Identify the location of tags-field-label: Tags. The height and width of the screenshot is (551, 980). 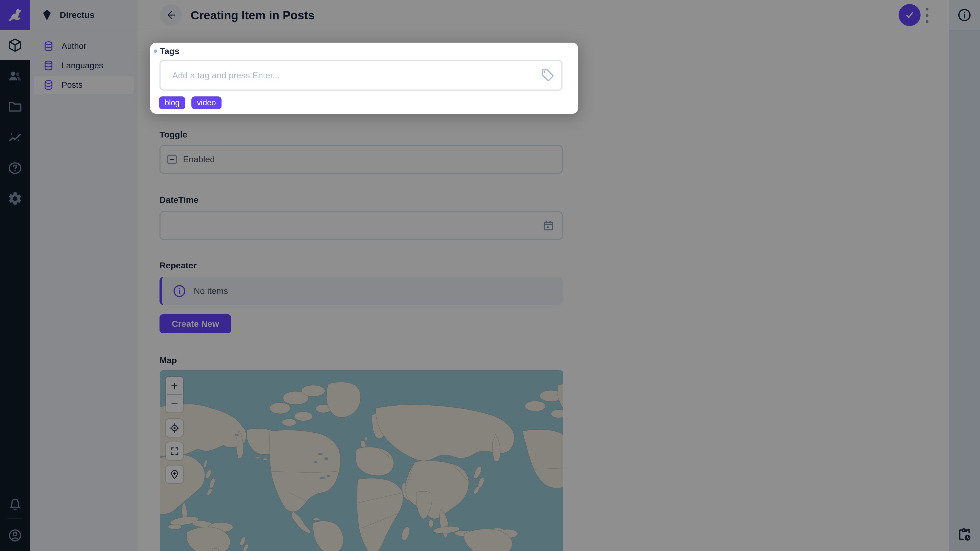
(170, 51).